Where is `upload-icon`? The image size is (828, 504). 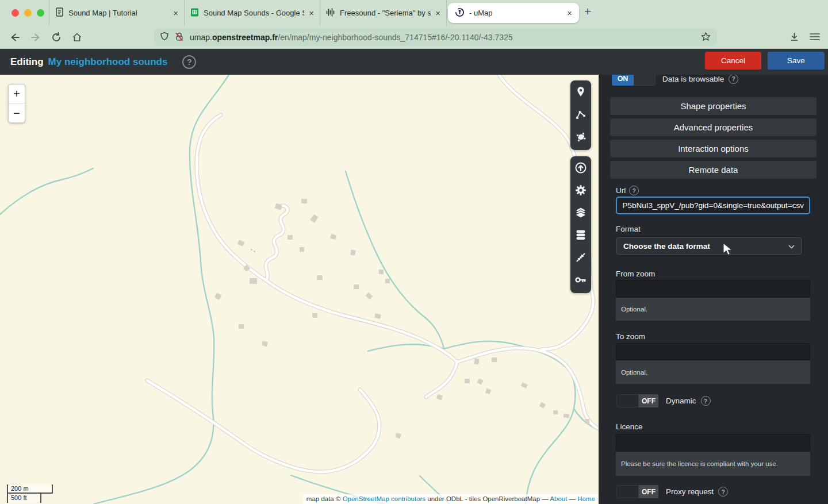
upload-icon is located at coordinates (581, 169).